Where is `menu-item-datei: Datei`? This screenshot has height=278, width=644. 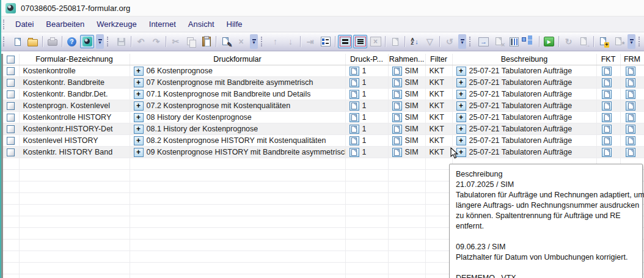
menu-item-datei: Datei is located at coordinates (24, 24).